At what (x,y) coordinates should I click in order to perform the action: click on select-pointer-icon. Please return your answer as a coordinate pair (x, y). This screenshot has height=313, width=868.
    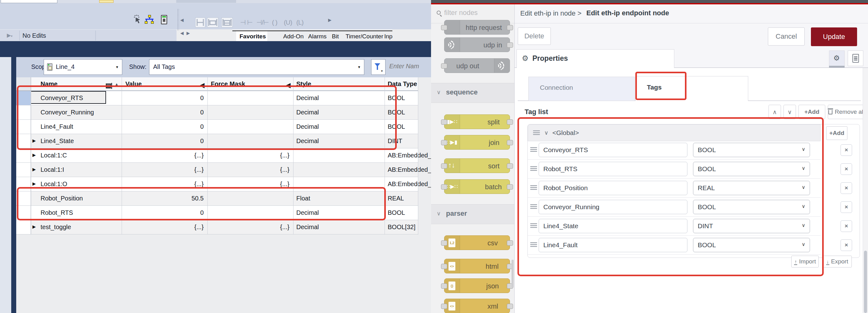
    Looking at the image, I should click on (137, 20).